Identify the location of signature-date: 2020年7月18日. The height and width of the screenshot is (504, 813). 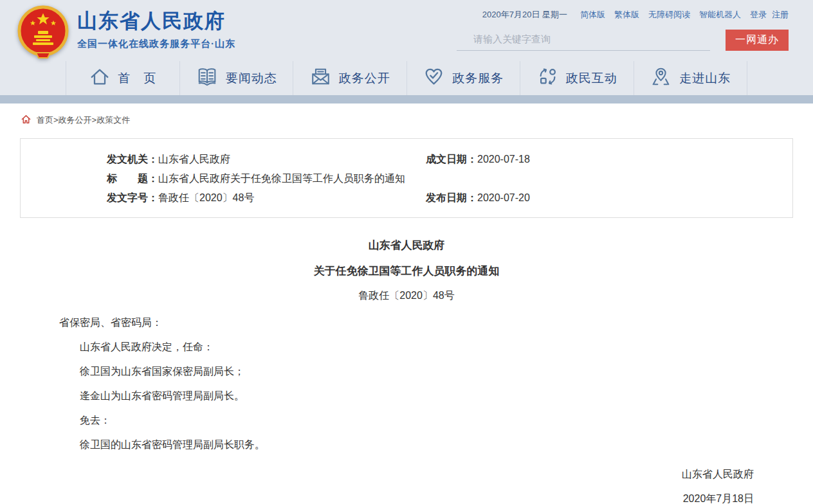
(406, 499).